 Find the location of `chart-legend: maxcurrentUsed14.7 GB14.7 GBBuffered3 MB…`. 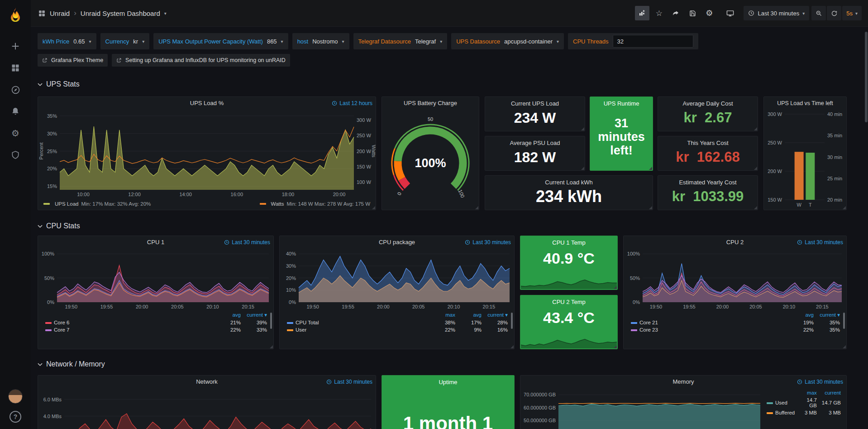

chart-legend: maxcurrentUsed14.7 GB14.7 GBBuffered3 MB… is located at coordinates (806, 409).